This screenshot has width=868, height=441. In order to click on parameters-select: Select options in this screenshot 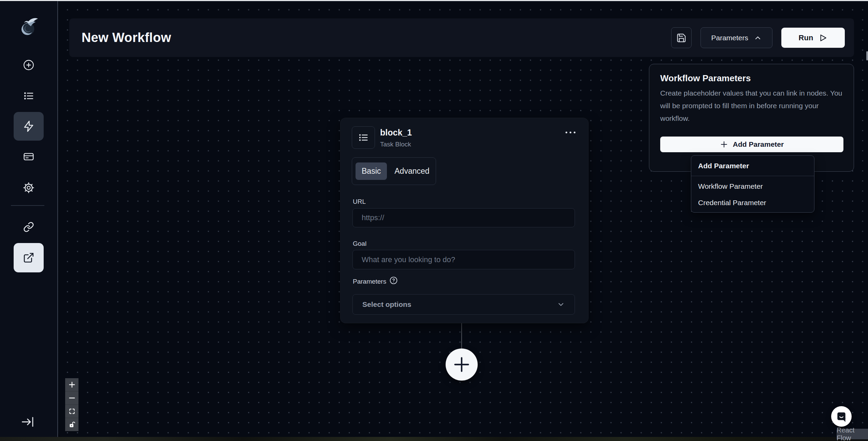, I will do `click(464, 304)`.